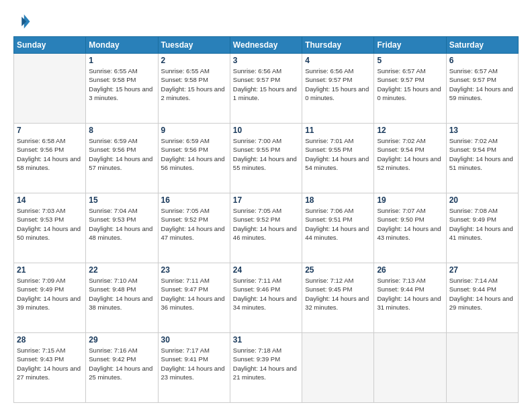 The height and width of the screenshot is (411, 532). I want to click on day-number: 12, so click(410, 130).